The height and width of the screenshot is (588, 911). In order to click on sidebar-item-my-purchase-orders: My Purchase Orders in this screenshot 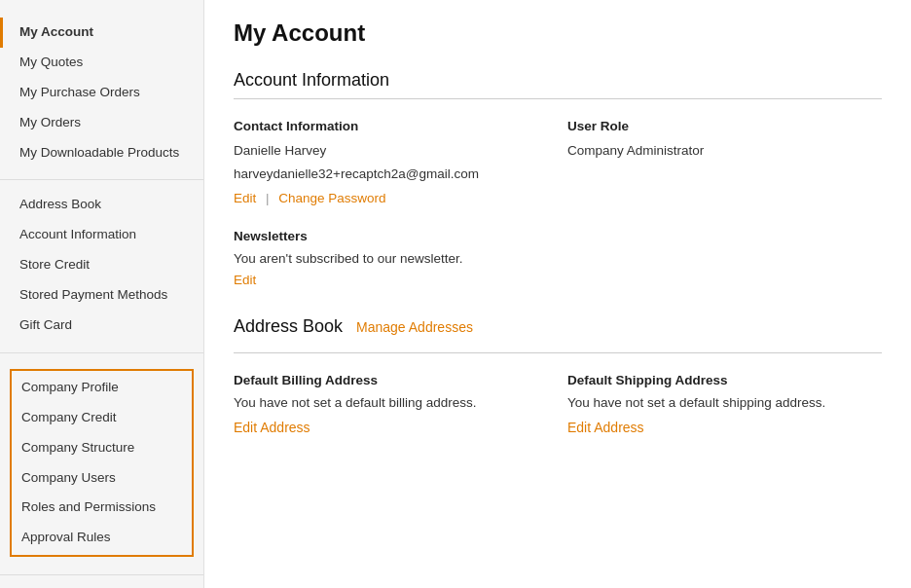, I will do `click(101, 93)`.